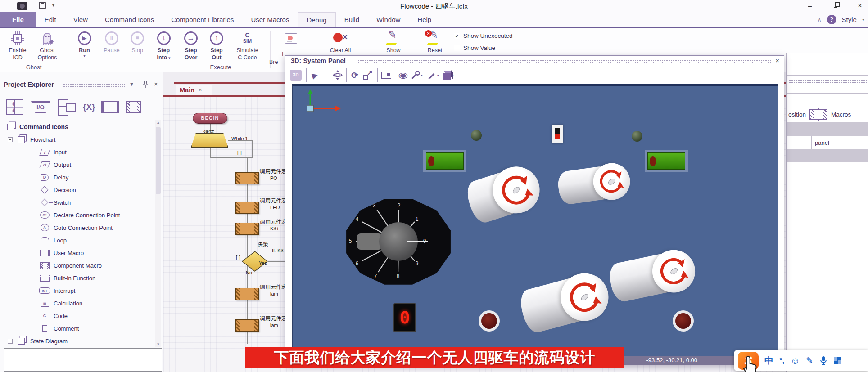  I want to click on tree-item: Decision, so click(77, 190).